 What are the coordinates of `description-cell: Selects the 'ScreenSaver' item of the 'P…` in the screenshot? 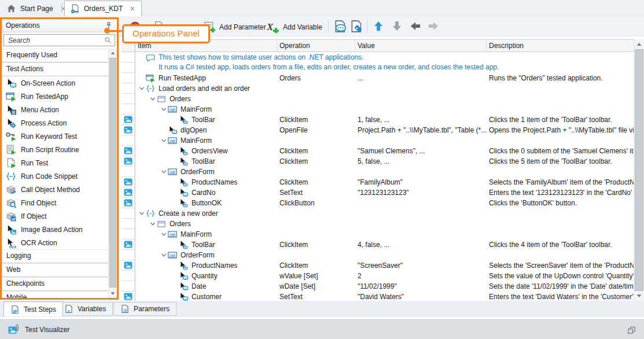 It's located at (561, 266).